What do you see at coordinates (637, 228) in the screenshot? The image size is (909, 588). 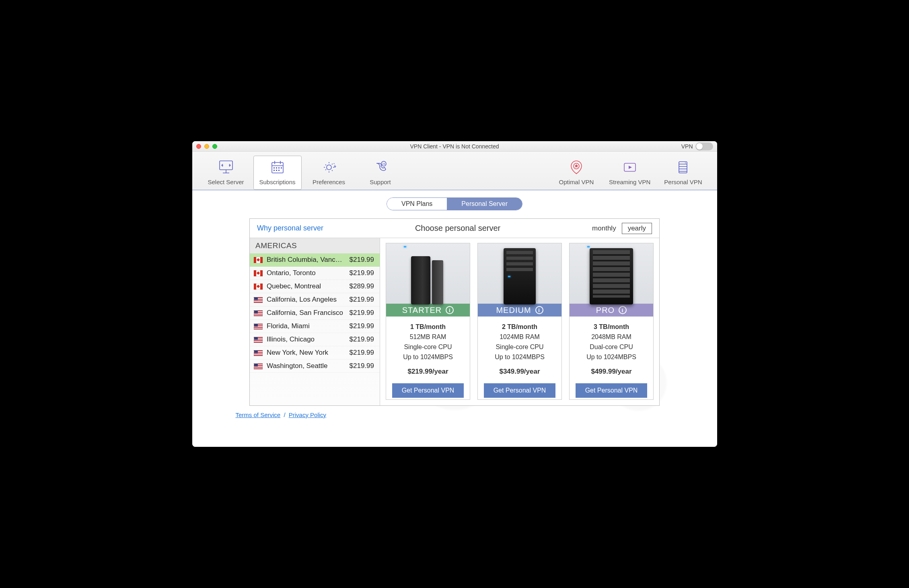 I see `period-yearly: yearly` at bounding box center [637, 228].